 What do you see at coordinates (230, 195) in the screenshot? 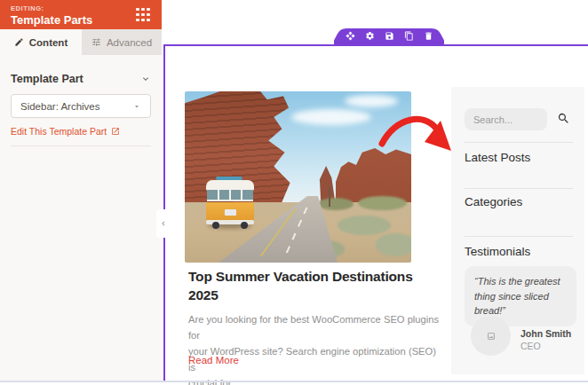
I see `van-windows` at bounding box center [230, 195].